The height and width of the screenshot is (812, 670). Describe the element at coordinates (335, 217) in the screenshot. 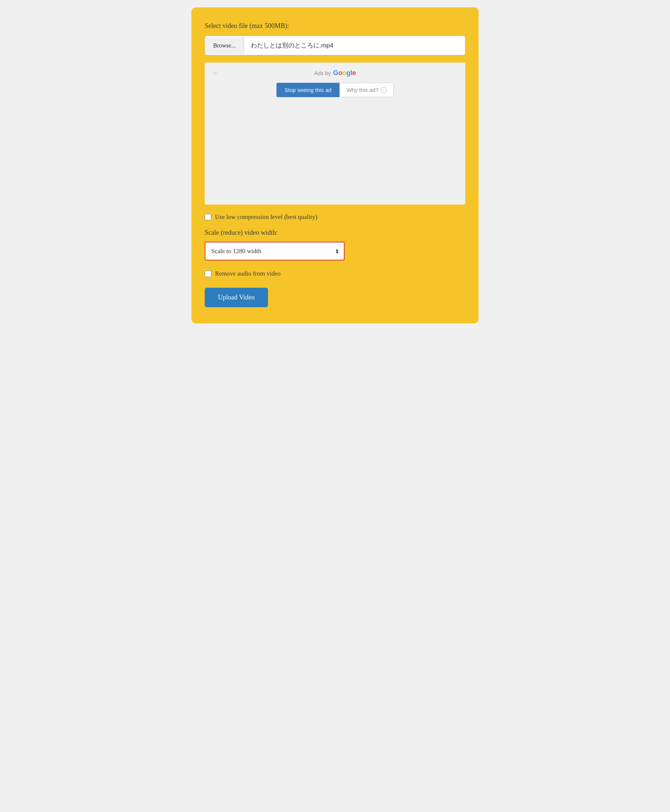

I see `low-compression-row: Use low compression level (best quality)` at that location.